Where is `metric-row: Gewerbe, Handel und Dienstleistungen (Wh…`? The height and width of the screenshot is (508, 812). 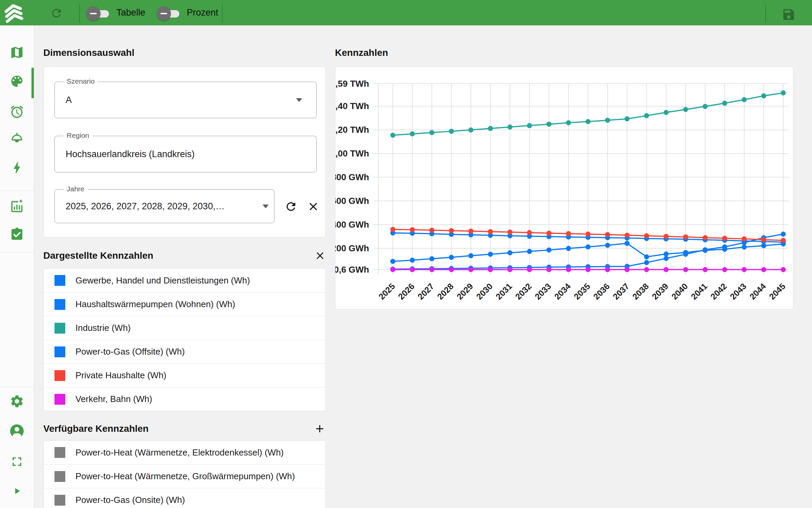 metric-row: Gewerbe, Handel und Dienstleistungen (Wh… is located at coordinates (185, 280).